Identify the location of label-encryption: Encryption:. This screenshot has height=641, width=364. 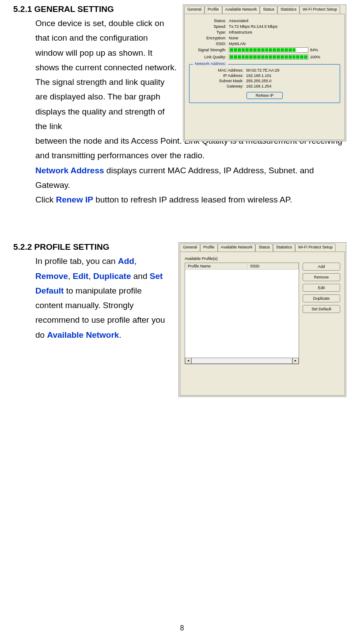
(209, 38).